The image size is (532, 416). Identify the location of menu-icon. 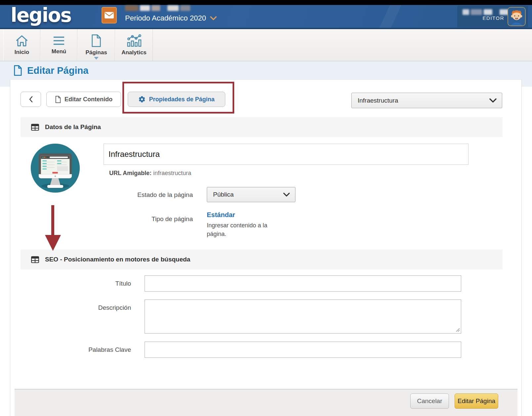
(59, 41).